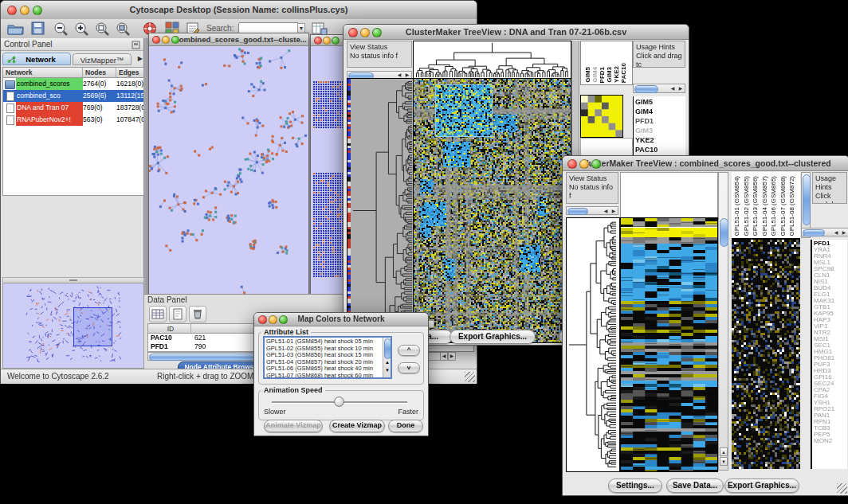 The width and height of the screenshot is (848, 504). Describe the element at coordinates (746, 206) in the screenshot. I see `array-label: GPL51-02 (GSM855)` at that location.